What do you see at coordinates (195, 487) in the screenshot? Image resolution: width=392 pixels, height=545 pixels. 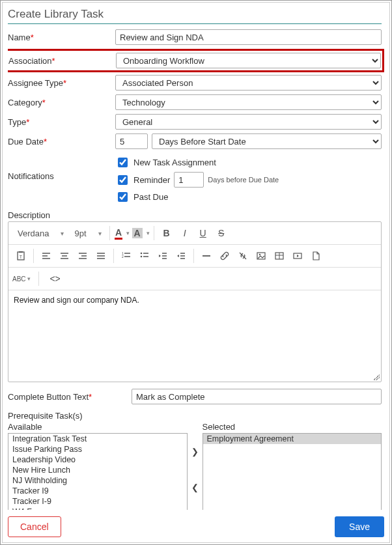 I see `move-left-button: ❮` at bounding box center [195, 487].